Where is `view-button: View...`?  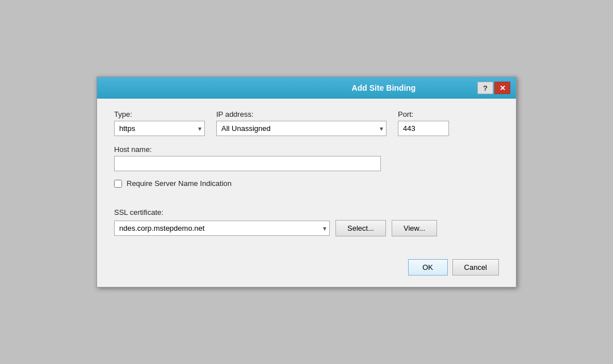
view-button: View... is located at coordinates (414, 228).